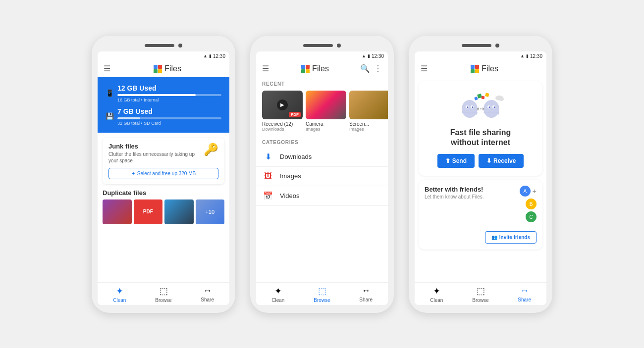  I want to click on junk-free-button: ✦ Select and free up 320 MB, so click(163, 173).